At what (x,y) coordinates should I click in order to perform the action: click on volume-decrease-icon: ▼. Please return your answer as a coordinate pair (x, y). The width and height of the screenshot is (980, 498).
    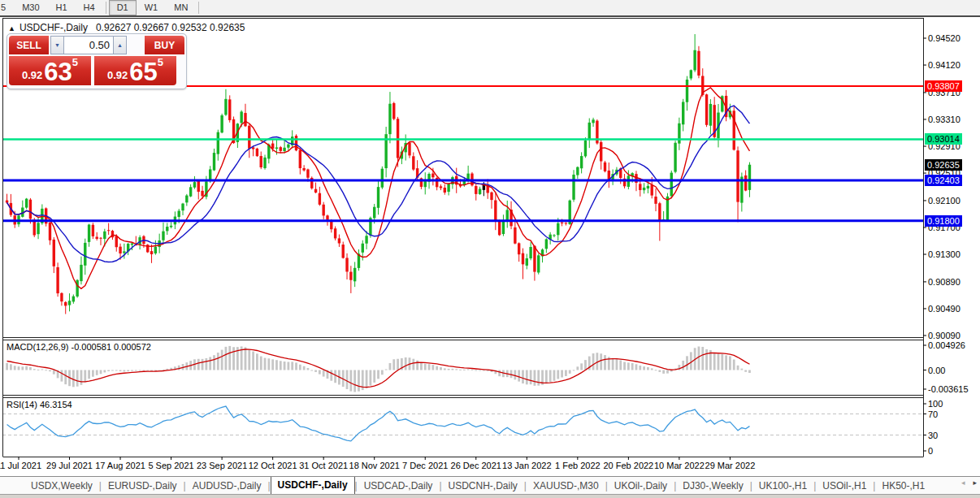
    Looking at the image, I should click on (58, 45).